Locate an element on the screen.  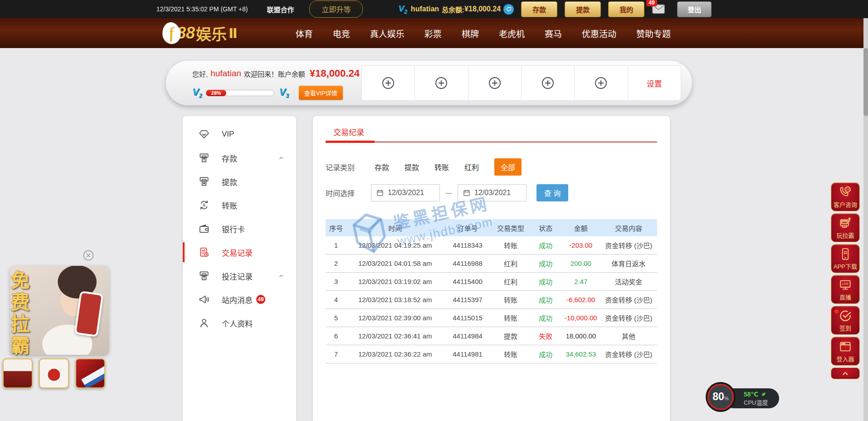
filter-bonus: 红利 is located at coordinates (472, 167).